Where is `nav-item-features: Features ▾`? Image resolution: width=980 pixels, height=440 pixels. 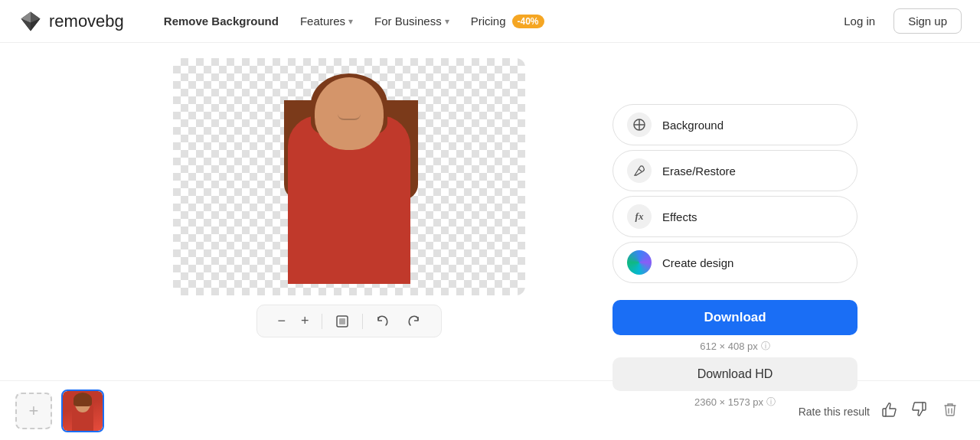 nav-item-features: Features ▾ is located at coordinates (326, 21).